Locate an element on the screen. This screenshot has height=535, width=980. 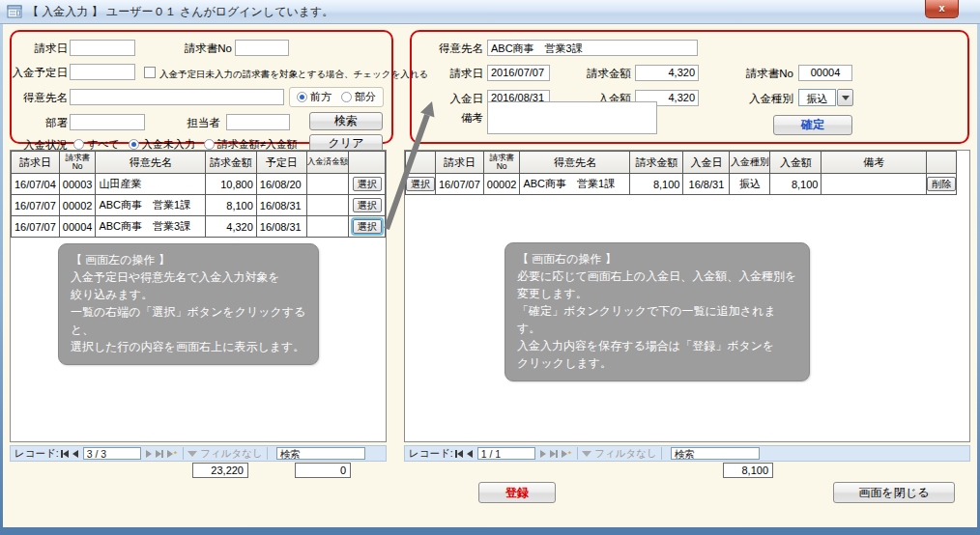
note-label: 備考 is located at coordinates (461, 118).